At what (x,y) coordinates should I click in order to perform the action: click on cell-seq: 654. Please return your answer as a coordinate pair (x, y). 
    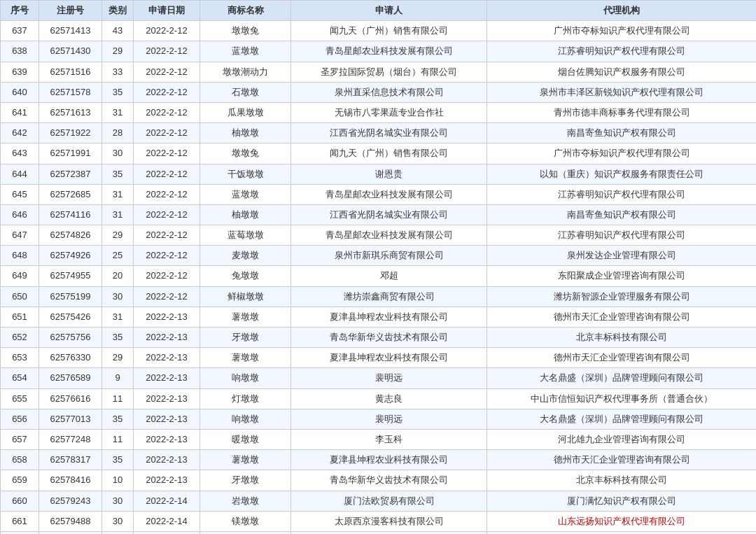
    Looking at the image, I should click on (20, 378).